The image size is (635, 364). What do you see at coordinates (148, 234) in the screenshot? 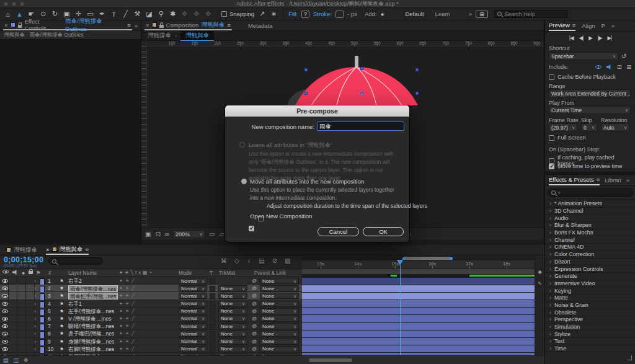
I see `snapshot-icon: ▣` at bounding box center [148, 234].